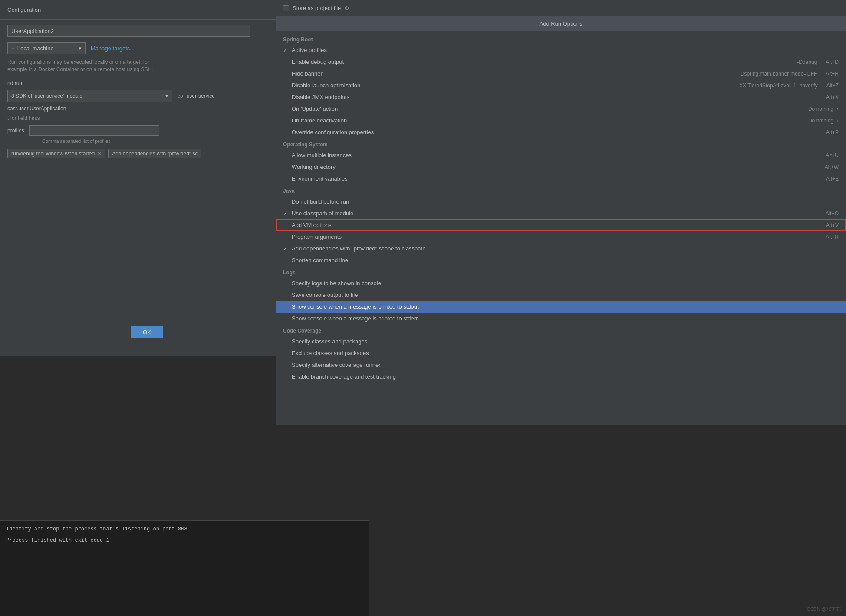 The width and height of the screenshot is (846, 616). Describe the element at coordinates (287, 50) in the screenshot. I see `check-active-profiles: ✓` at that location.